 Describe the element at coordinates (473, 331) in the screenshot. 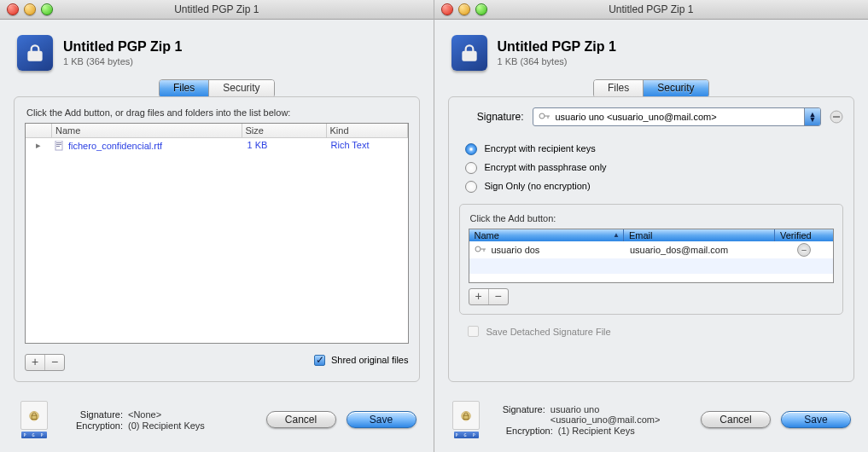

I see `save-detached-checkbox` at that location.